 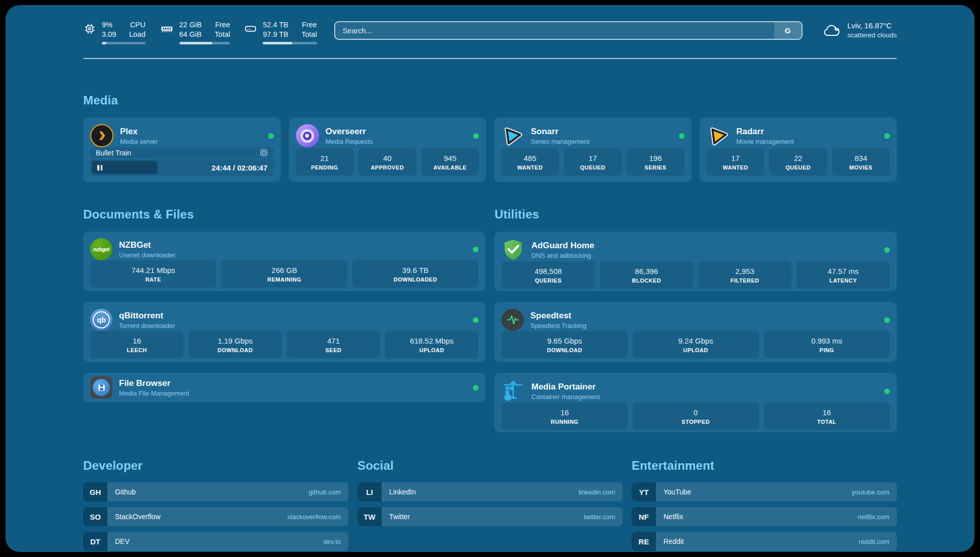 I want to click on stat-label: MOVIES, so click(x=861, y=168).